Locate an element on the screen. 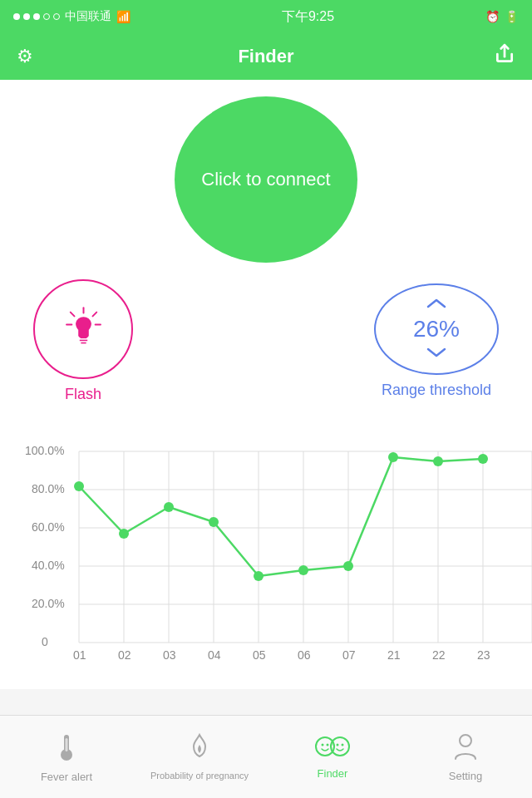 This screenshot has width=532, height=798. svg-text: 07 is located at coordinates (349, 655).